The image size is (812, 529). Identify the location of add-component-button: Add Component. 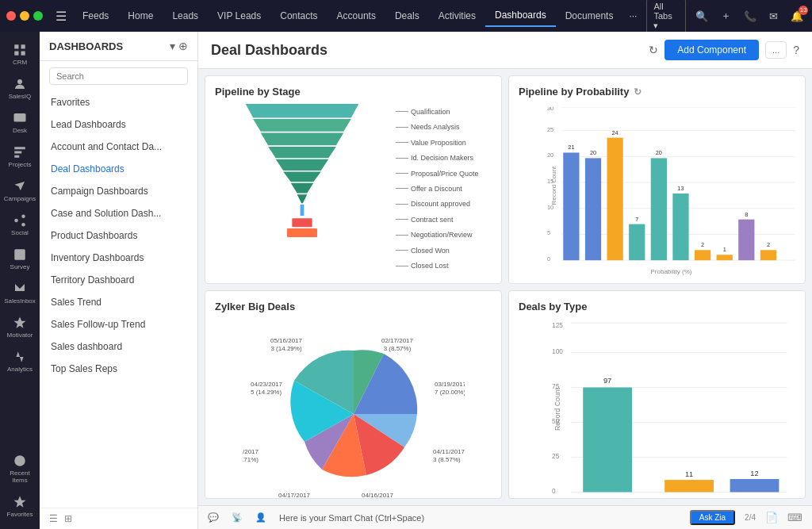
(712, 50).